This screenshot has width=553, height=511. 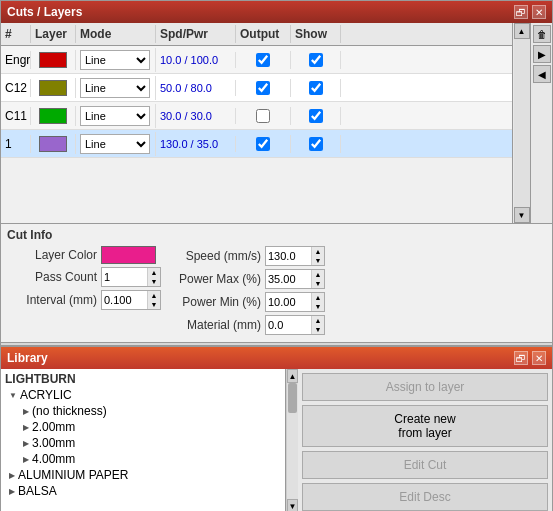 I want to click on library-right-panel: Assign to layer Create newfrom layer Edi…, so click(x=425, y=440).